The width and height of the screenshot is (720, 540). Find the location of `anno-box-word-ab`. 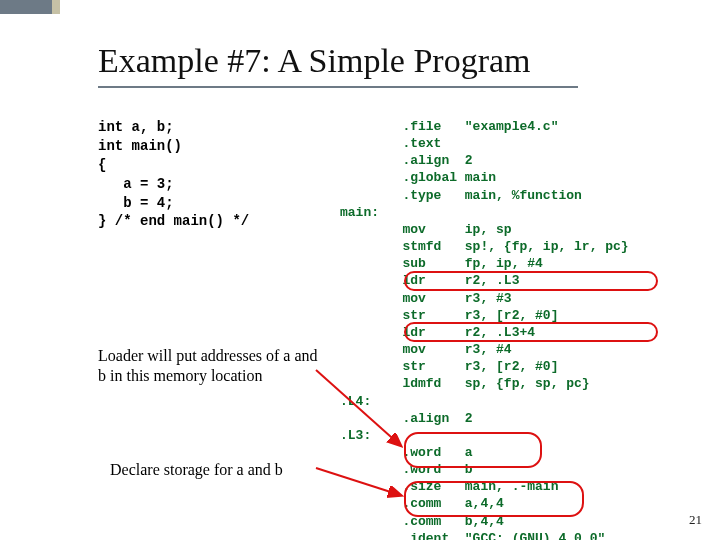

anno-box-word-ab is located at coordinates (473, 450).